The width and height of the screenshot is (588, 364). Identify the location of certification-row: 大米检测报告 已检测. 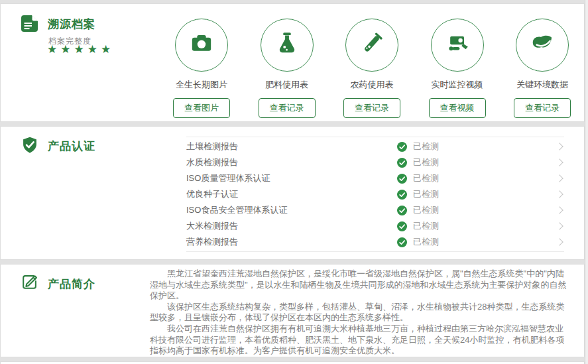
(375, 226).